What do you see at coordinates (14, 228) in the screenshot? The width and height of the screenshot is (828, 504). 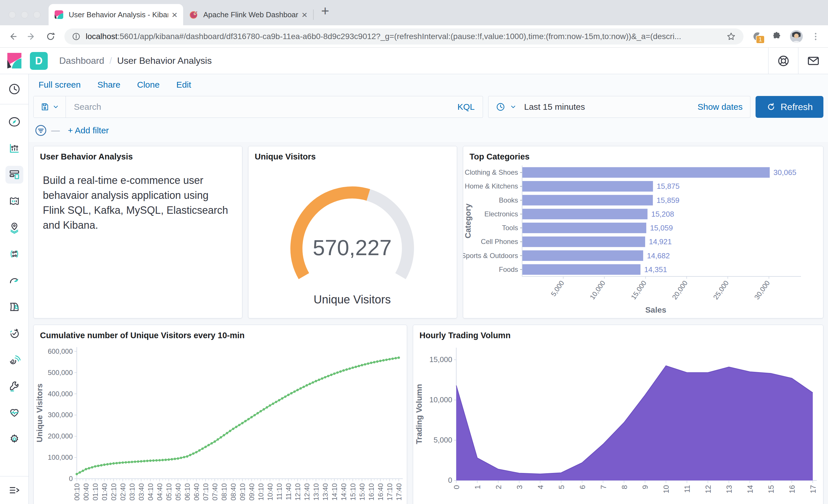 I see `sidebar-item-maps` at bounding box center [14, 228].